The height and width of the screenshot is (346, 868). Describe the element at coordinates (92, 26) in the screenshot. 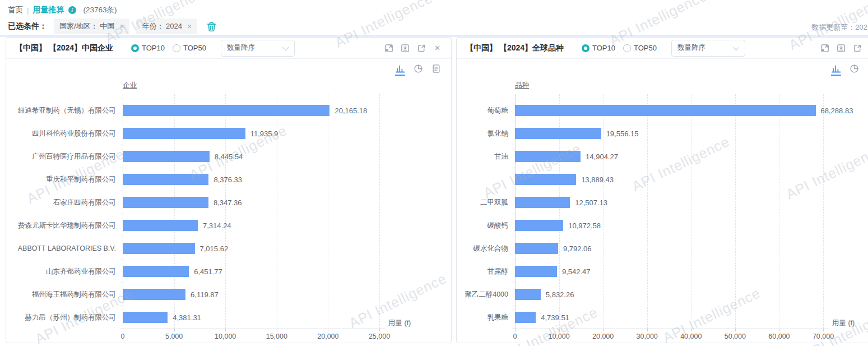

I see `filter-chip-country: 国家/地区： 中国 ×` at that location.